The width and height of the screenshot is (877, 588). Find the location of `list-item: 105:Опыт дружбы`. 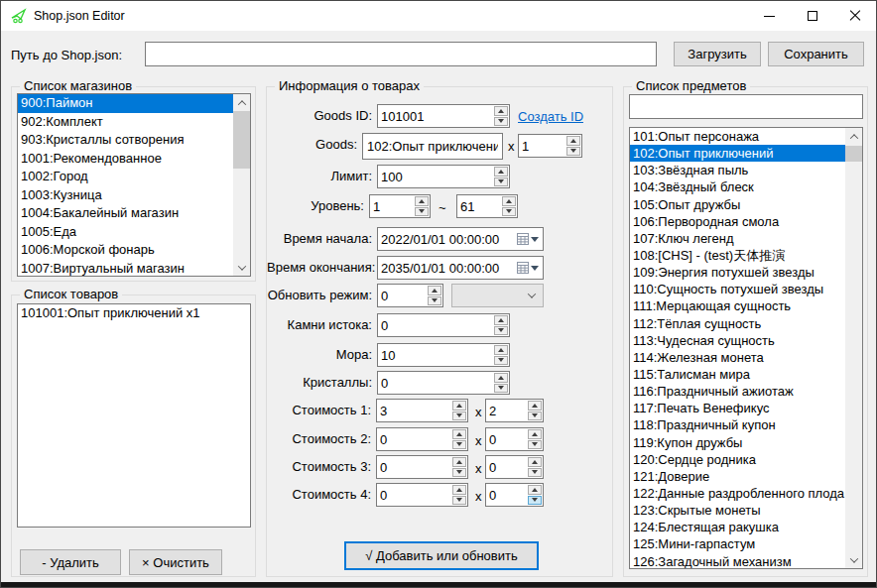

list-item: 105:Опыт дружбы is located at coordinates (738, 204).